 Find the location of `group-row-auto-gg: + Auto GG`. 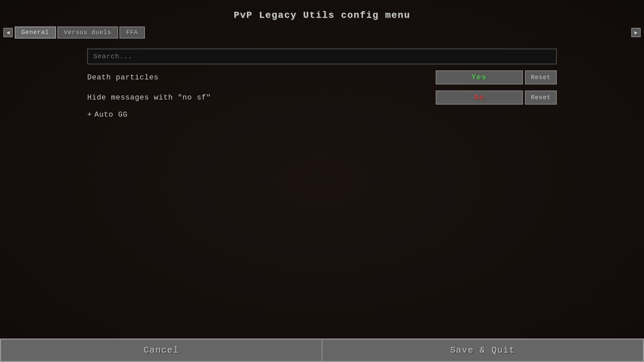

group-row-auto-gg: + Auto GG is located at coordinates (322, 115).